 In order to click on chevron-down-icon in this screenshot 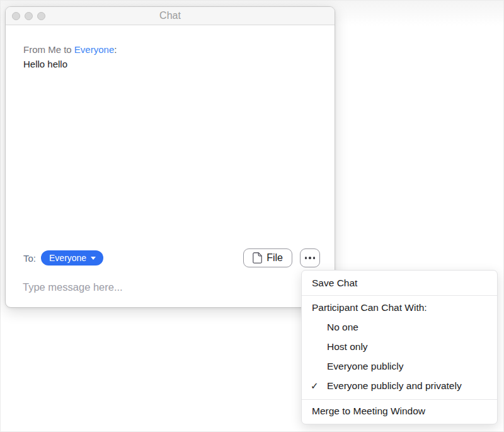, I will do `click(93, 259)`.